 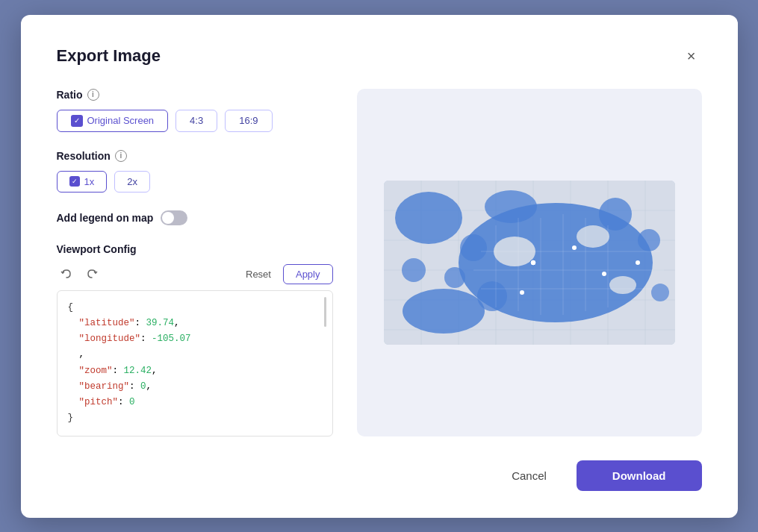 What do you see at coordinates (196, 121) in the screenshot?
I see `ratio-4-3-button: 4:3` at bounding box center [196, 121].